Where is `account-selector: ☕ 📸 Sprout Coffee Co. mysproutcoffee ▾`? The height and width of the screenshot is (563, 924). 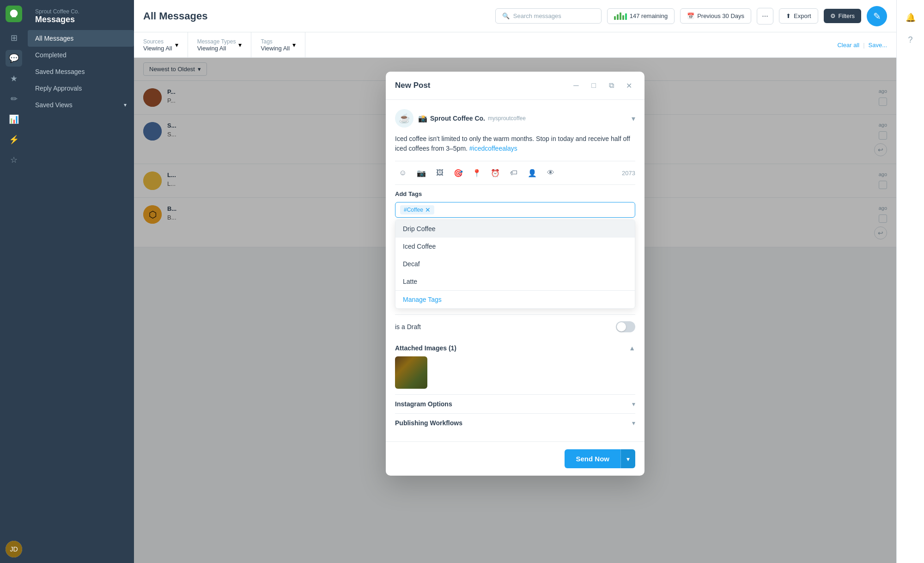
account-selector: ☕ 📸 Sprout Coffee Co. mysproutcoffee ▾ is located at coordinates (515, 122).